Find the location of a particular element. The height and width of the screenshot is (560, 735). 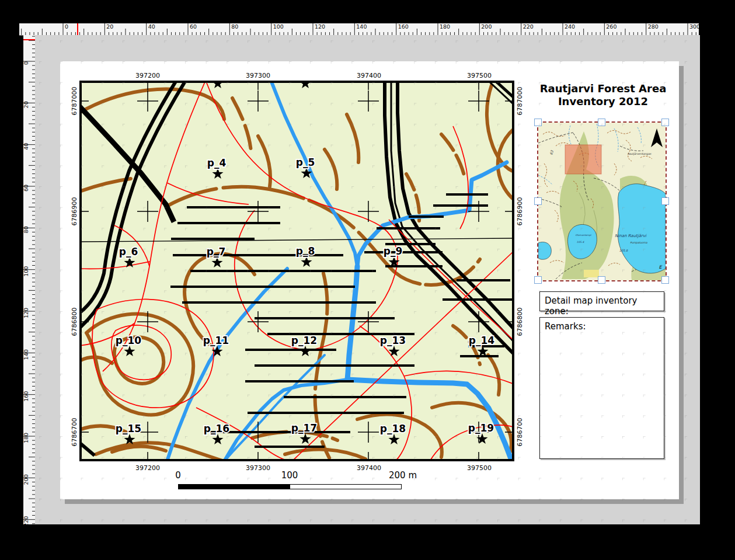

overview-map-item: Ninan RautjärviPumpaluoma105.8Rautjärven… is located at coordinates (602, 201).